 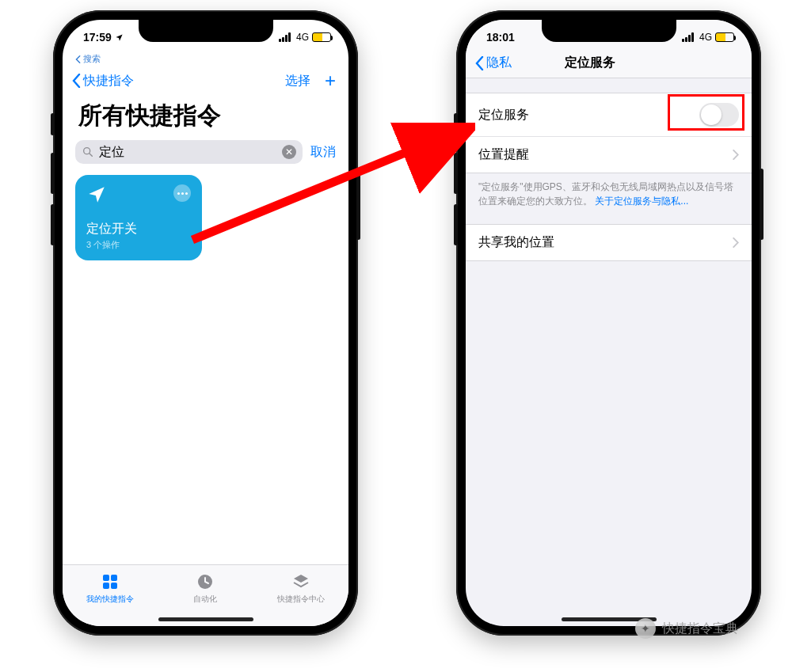 What do you see at coordinates (109, 81) in the screenshot?
I see `back-label: 快捷指令` at bounding box center [109, 81].